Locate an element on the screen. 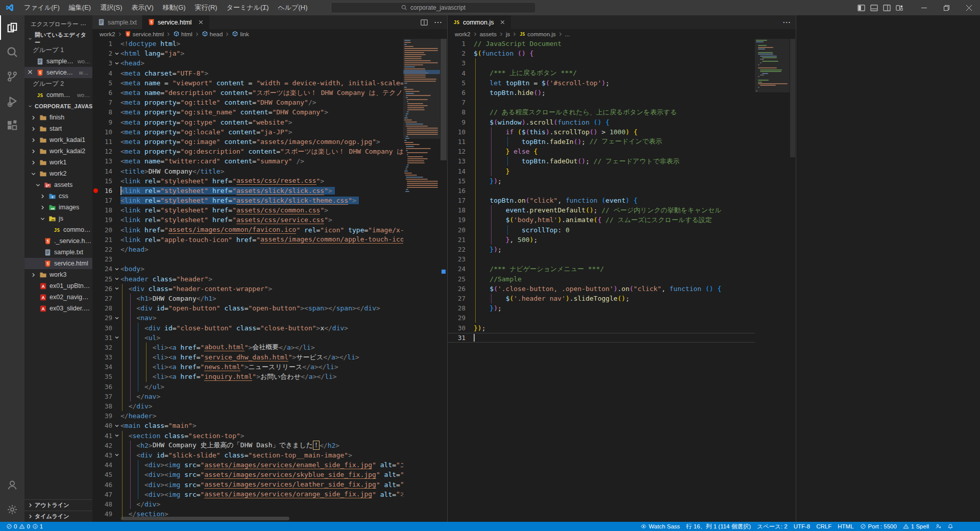  menu-ファイル(F): ファイル(F) is located at coordinates (42, 8).